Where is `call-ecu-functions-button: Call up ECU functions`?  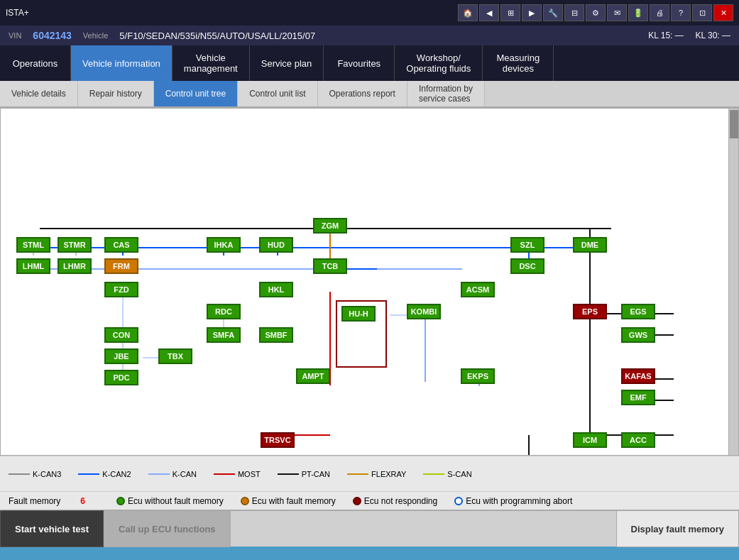
call-ecu-functions-button: Call up ECU functions is located at coordinates (168, 529).